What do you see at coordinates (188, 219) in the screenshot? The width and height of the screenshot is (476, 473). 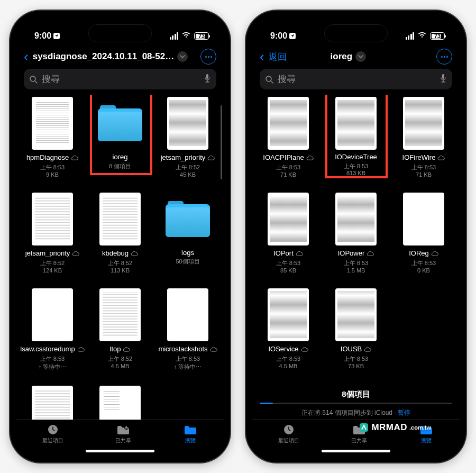 I see `folder-thumb-icon` at bounding box center [188, 219].